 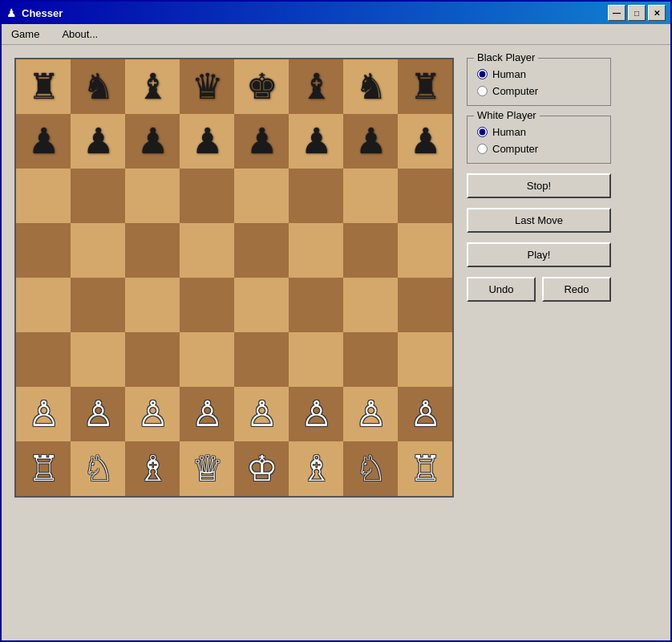 What do you see at coordinates (539, 220) in the screenshot?
I see `last-move-button: Last Move` at bounding box center [539, 220].